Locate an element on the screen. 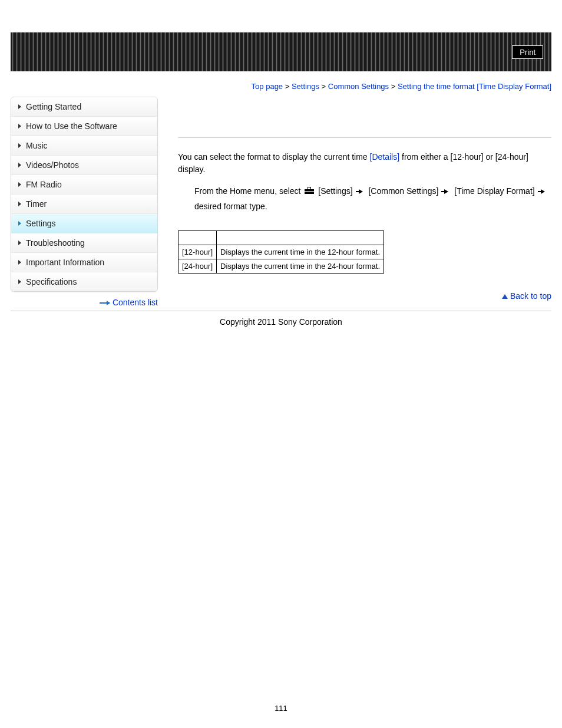 This screenshot has width=562, height=728. table-key-cell: [24-hour] is located at coordinates (198, 266).